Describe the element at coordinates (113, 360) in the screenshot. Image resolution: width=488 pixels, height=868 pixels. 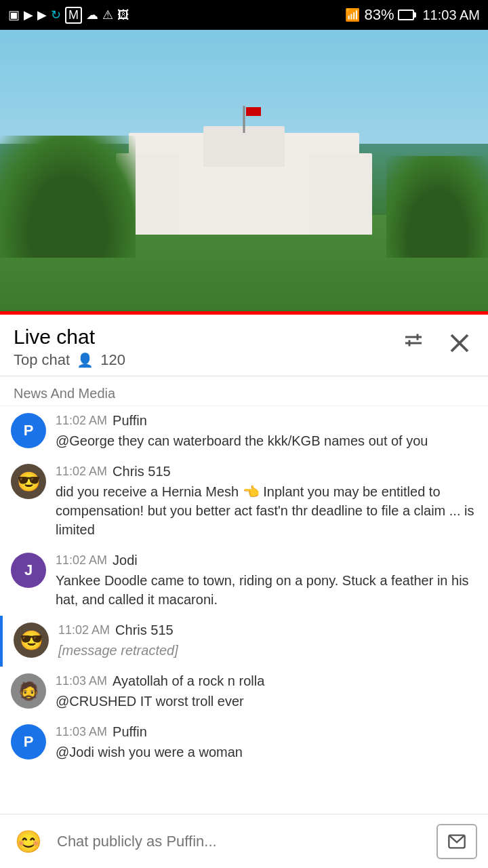
I see `viewer-count: 120` at that location.